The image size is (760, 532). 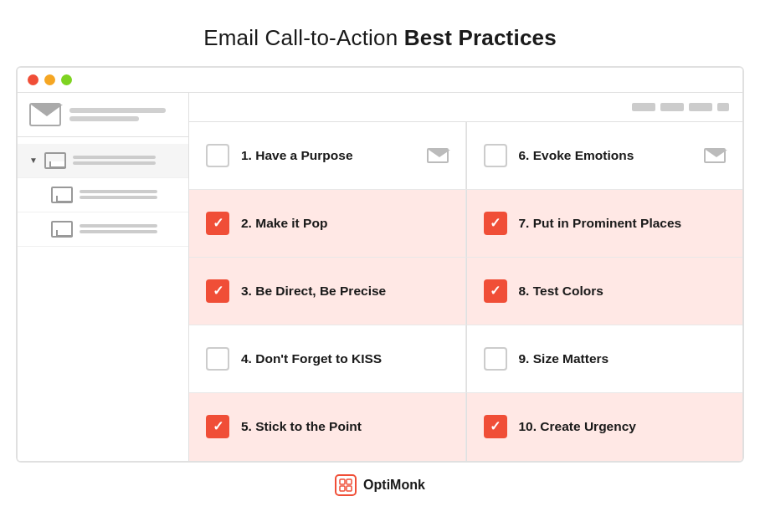 I want to click on checklist-item-6: 6. Evoke Emotions, so click(x=604, y=156).